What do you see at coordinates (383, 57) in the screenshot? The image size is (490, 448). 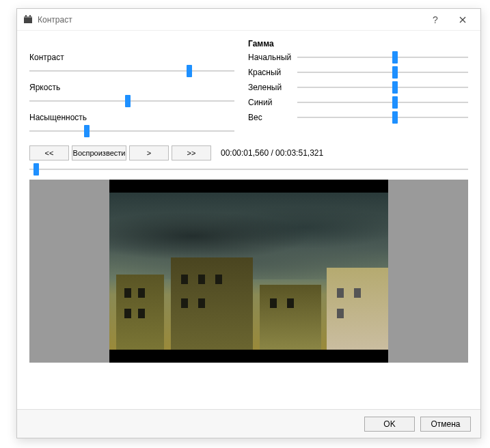 I see `gamma-initial-slider` at bounding box center [383, 57].